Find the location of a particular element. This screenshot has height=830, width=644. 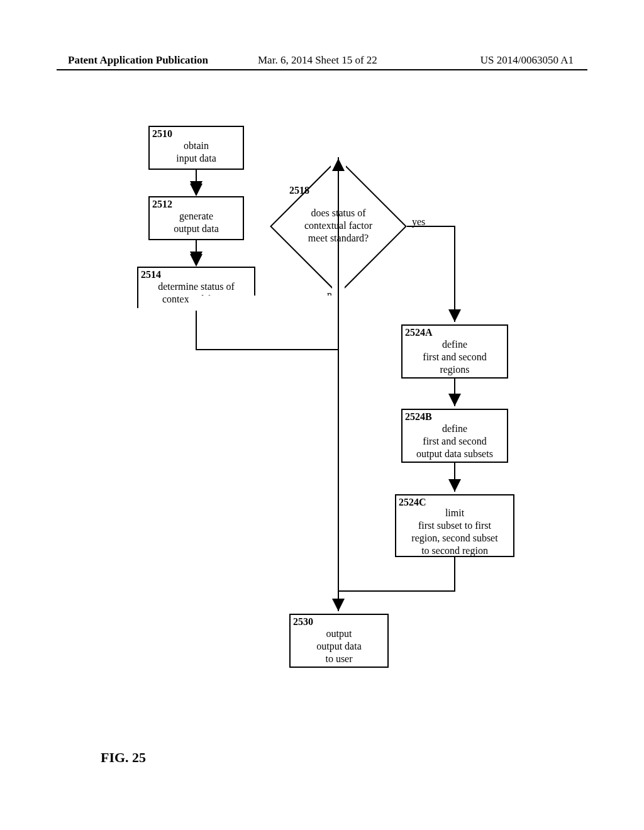

ref-number: 2518 is located at coordinates (299, 191).